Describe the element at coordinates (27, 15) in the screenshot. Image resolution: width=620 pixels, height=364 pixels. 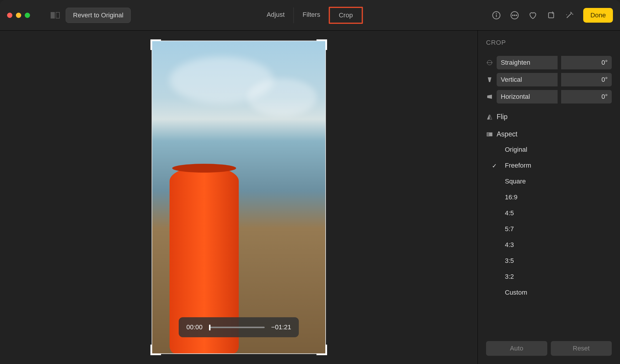
I see `fullscreen-window-button` at that location.